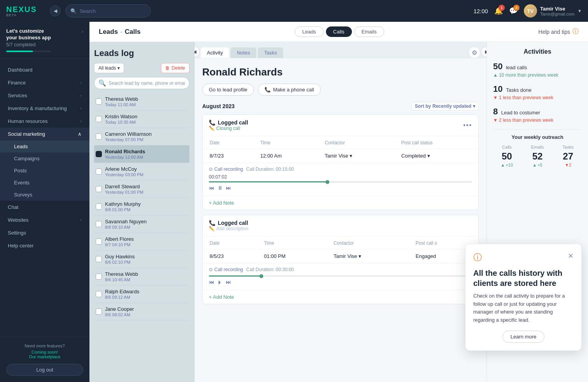 The height and width of the screenshot is (382, 588). I want to click on lead-name: Kristin Watson, so click(146, 117).